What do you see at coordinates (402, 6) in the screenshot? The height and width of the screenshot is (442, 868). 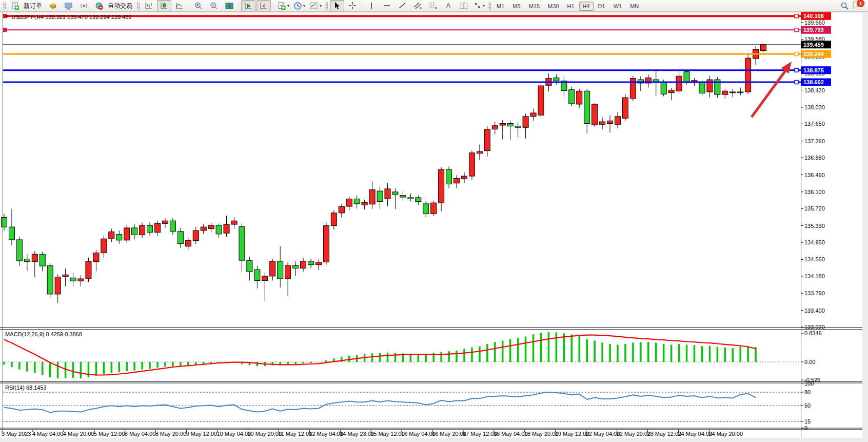 I see `trendline-tool` at bounding box center [402, 6].